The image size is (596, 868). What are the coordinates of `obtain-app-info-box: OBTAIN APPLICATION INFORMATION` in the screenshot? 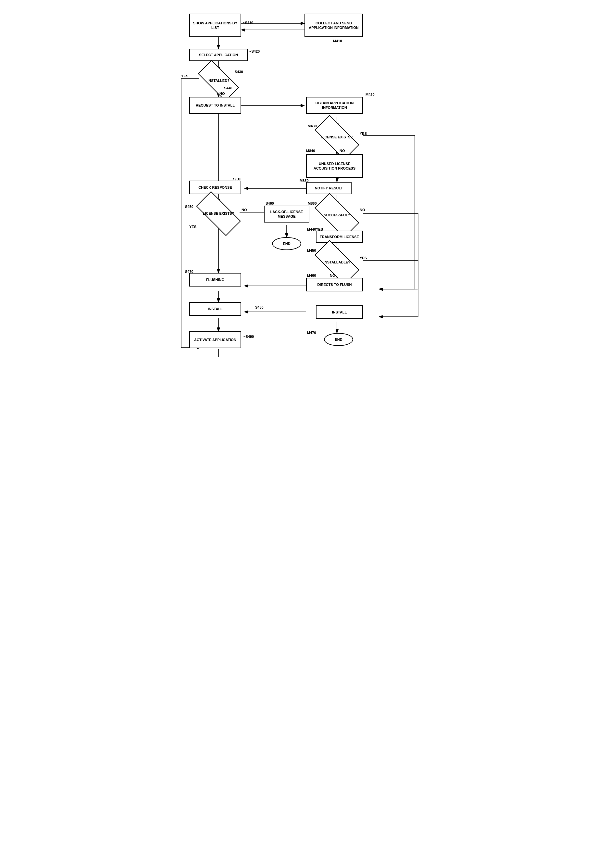 It's located at (335, 105).